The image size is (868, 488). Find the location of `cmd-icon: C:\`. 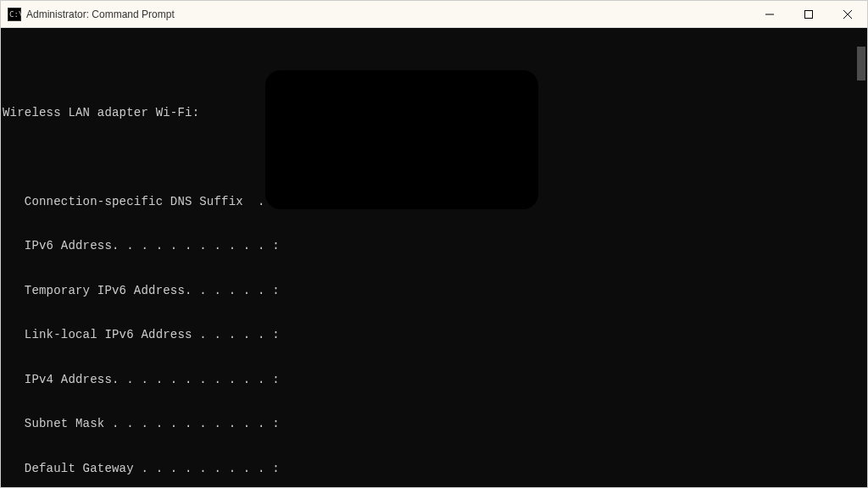

cmd-icon: C:\ is located at coordinates (14, 14).